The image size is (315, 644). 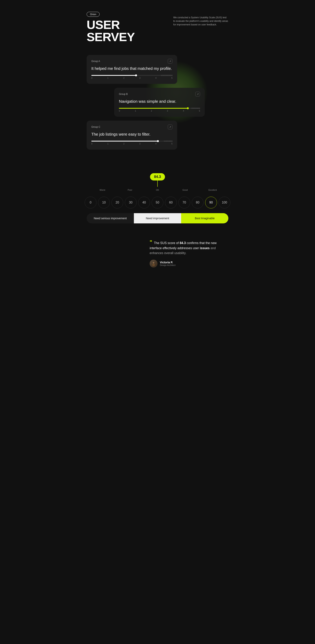 I want to click on slider-track-c, so click(x=132, y=141).